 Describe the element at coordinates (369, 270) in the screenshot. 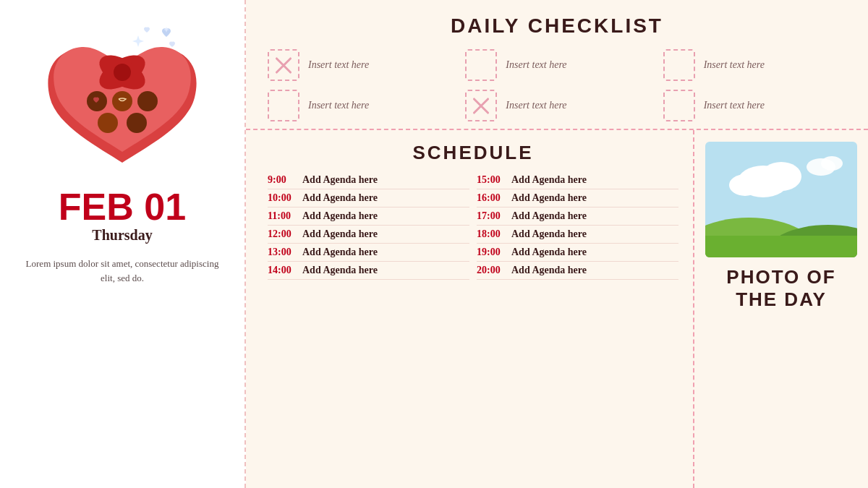

I see `schedule-row: 14:00Add Agenda here` at that location.